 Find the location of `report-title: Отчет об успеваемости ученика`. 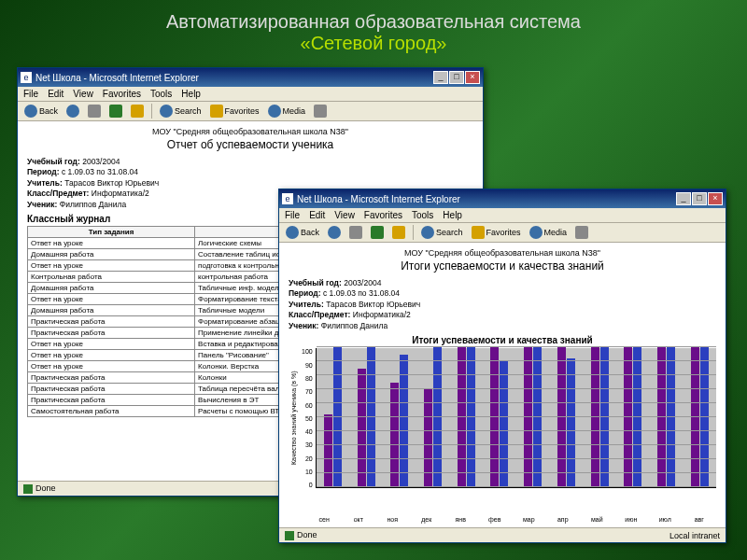

report-title: Отчет об успеваемости ученика is located at coordinates (250, 145).